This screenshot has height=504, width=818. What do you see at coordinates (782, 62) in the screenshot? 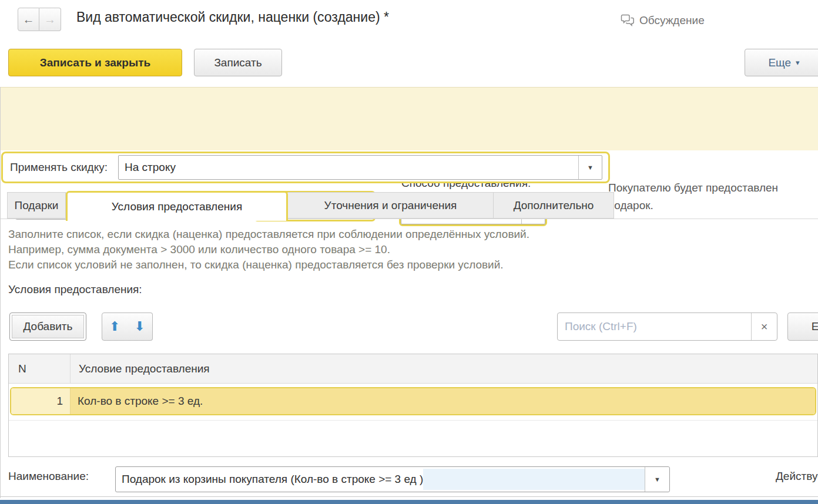
I see `more-button-top: Еще ▾` at bounding box center [782, 62].